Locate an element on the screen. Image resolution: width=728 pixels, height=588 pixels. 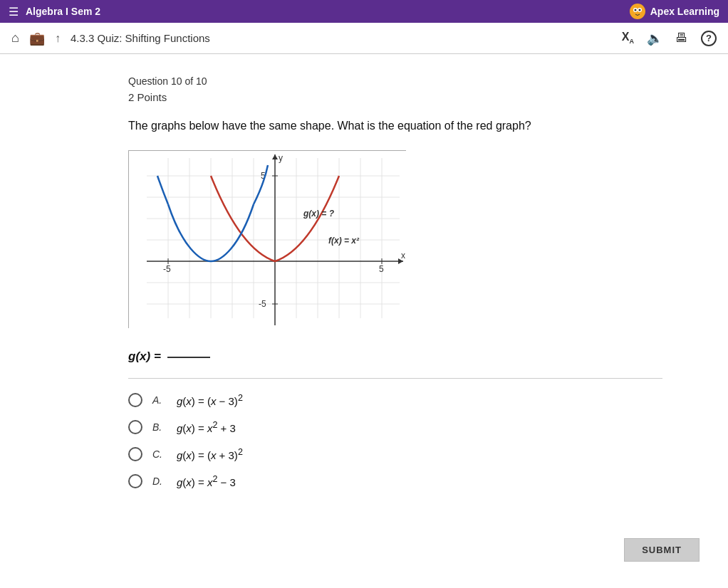
apex-logo-area: Apex Learning is located at coordinates (674, 11).